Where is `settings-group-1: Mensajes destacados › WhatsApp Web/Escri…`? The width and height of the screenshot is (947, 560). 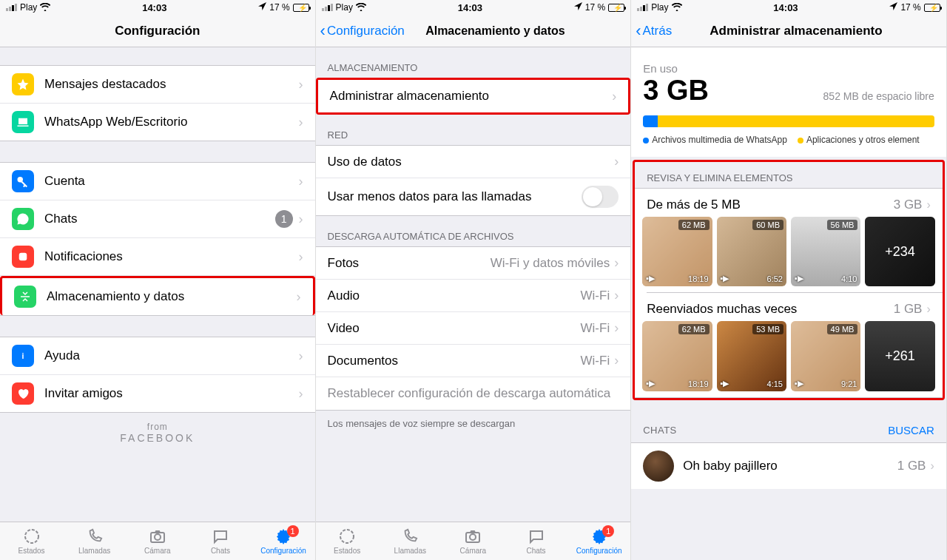 settings-group-1: Mensajes destacados › WhatsApp Web/Escri… is located at coordinates (158, 104).